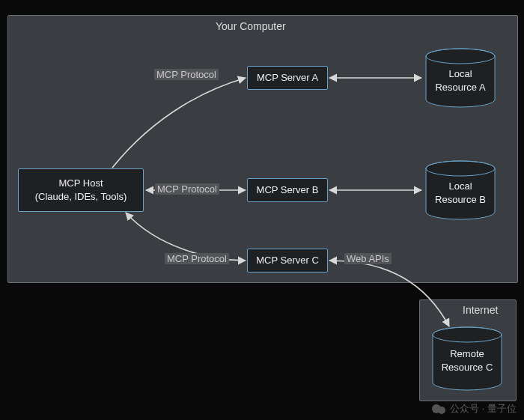 The image size is (524, 420). Describe the element at coordinates (467, 368) in the screenshot. I see `node-resource-c-line2: Resource C` at that location.